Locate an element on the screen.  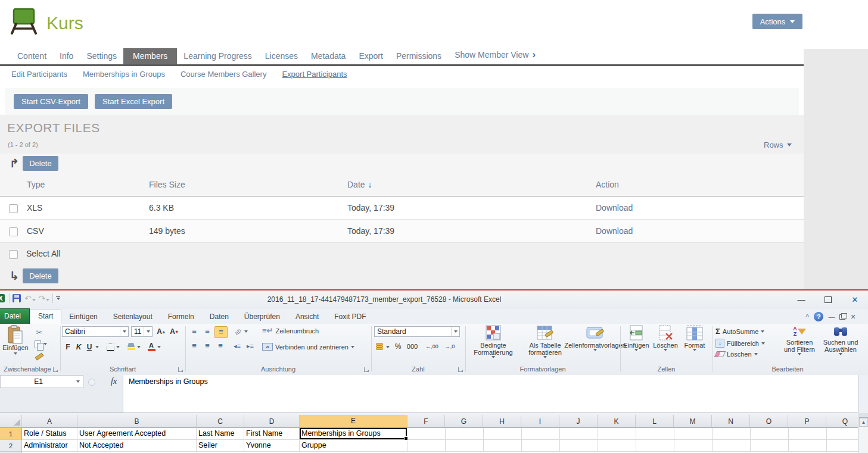
cell-C1: Last Name is located at coordinates (220, 434).